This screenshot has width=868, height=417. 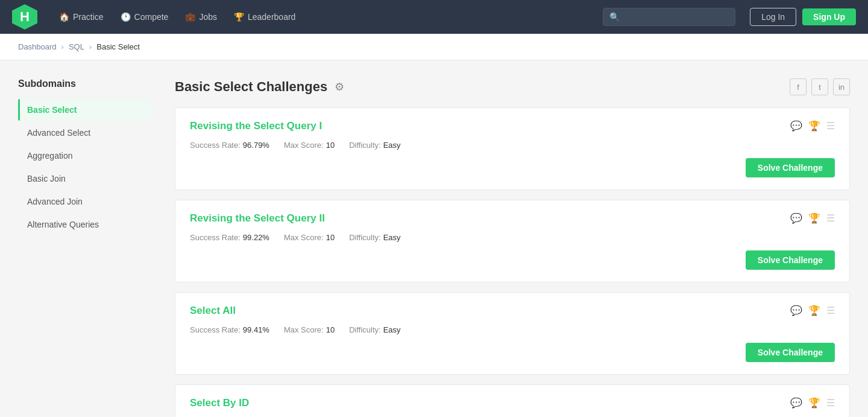 What do you see at coordinates (304, 145) in the screenshot?
I see `max-score-label-0: Max Score:` at bounding box center [304, 145].